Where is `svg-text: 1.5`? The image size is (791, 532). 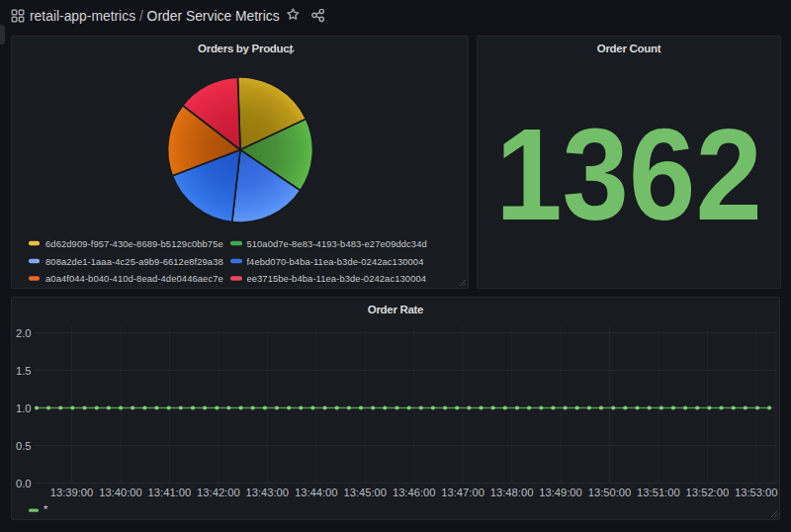 svg-text: 1.5 is located at coordinates (24, 371).